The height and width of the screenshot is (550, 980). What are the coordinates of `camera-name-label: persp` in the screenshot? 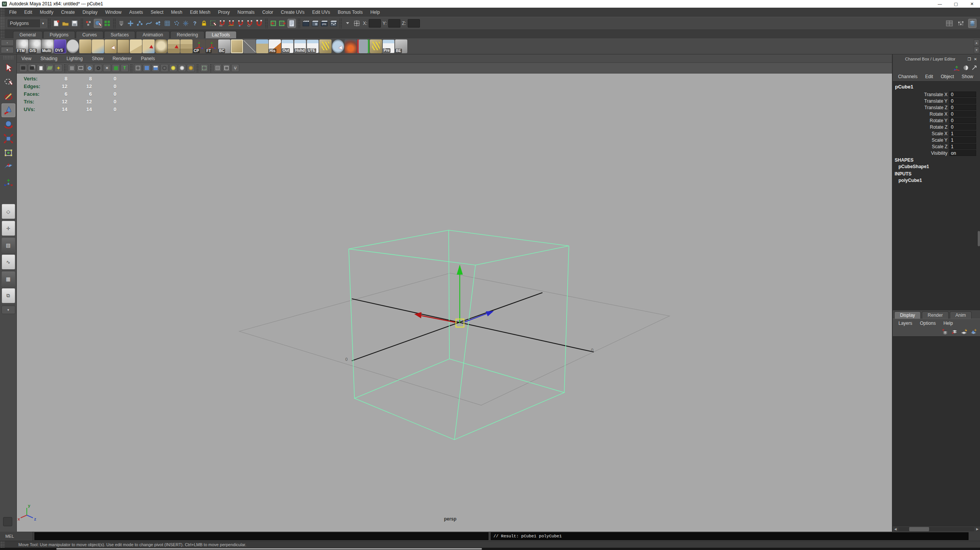 It's located at (450, 519).